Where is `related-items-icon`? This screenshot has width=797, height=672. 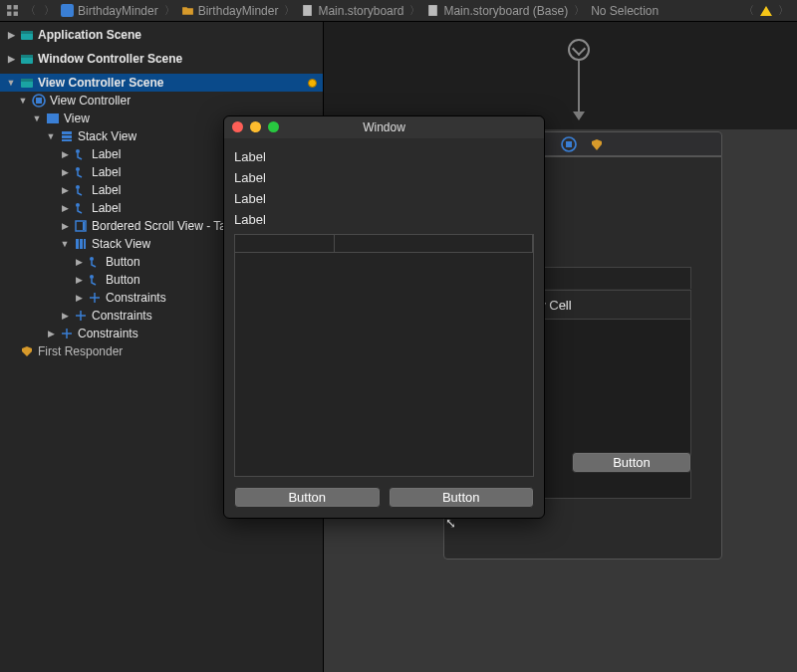 related-items-icon is located at coordinates (12, 10).